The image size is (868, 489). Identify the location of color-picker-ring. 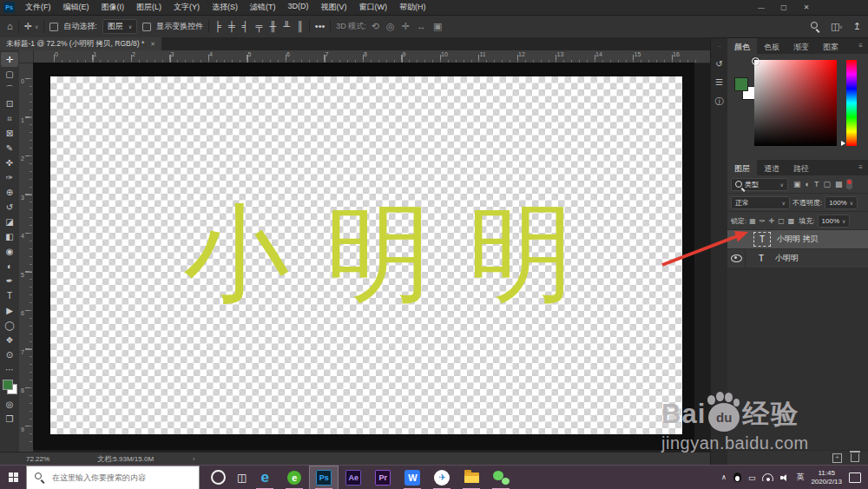
(755, 61).